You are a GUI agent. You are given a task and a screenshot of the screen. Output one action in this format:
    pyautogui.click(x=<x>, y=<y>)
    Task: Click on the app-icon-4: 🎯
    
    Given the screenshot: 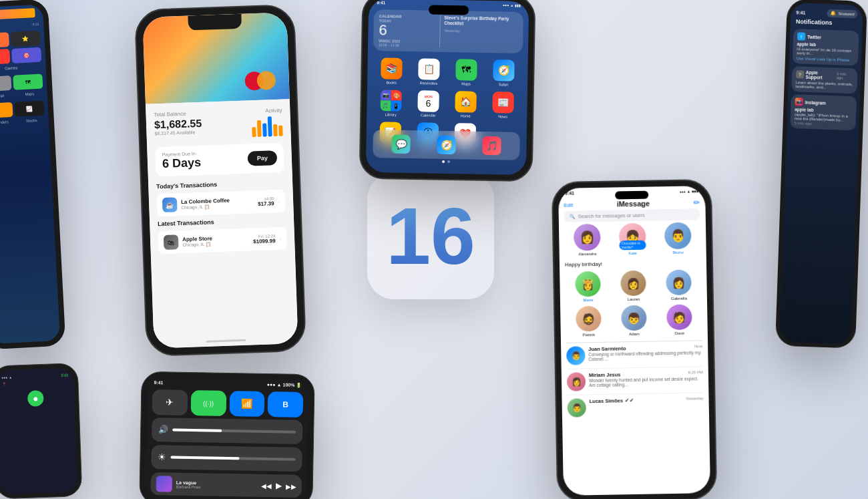 What is the action you would take?
    pyautogui.click(x=27, y=55)
    